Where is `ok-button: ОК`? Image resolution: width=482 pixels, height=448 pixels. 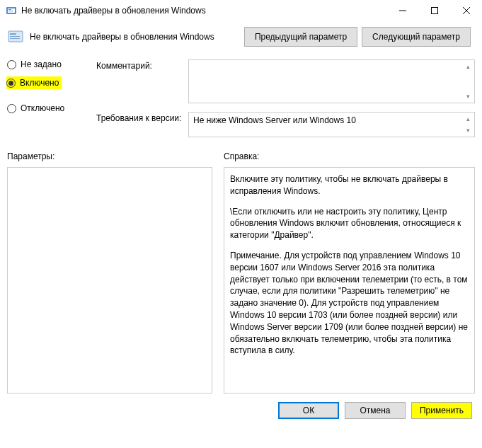
ok-button: ОК is located at coordinates (309, 410).